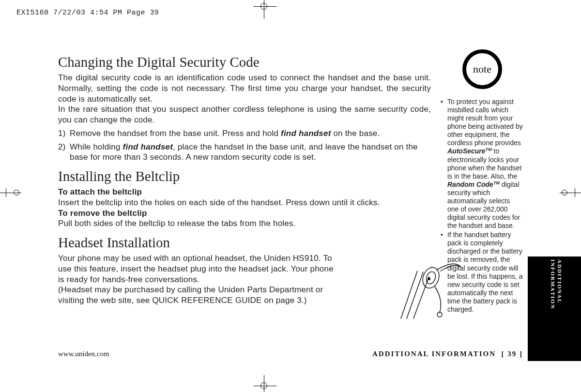 Image resolution: width=581 pixels, height=392 pixels. Describe the element at coordinates (554, 309) in the screenshot. I see `section-edge-tab: ADDITIONAL INFORMATION` at that location.